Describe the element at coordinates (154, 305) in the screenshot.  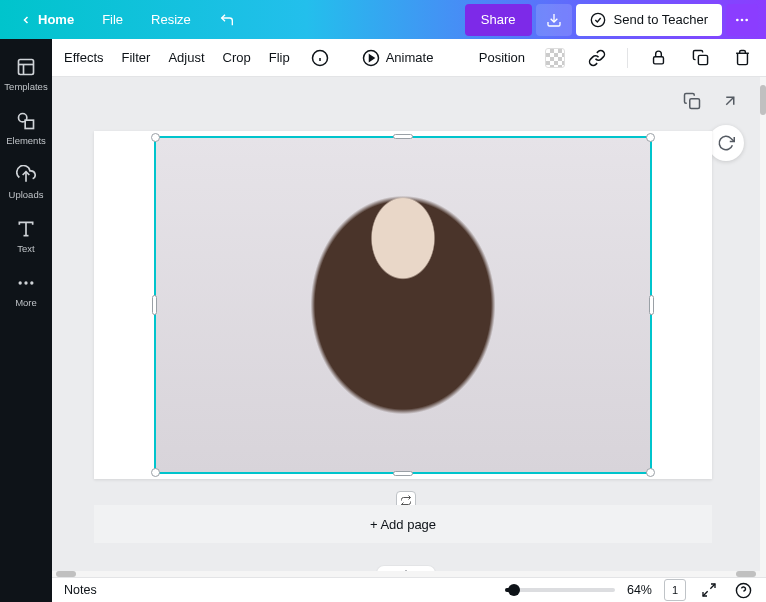
I see `resize-handle-left` at that location.